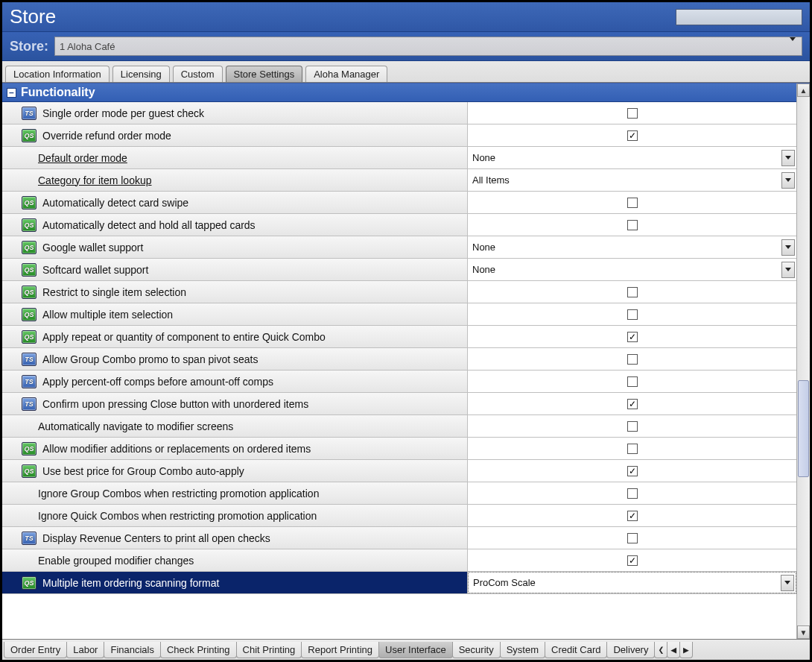 The height and width of the screenshot is (662, 812). I want to click on tab-nav-first: ❮, so click(661, 650).